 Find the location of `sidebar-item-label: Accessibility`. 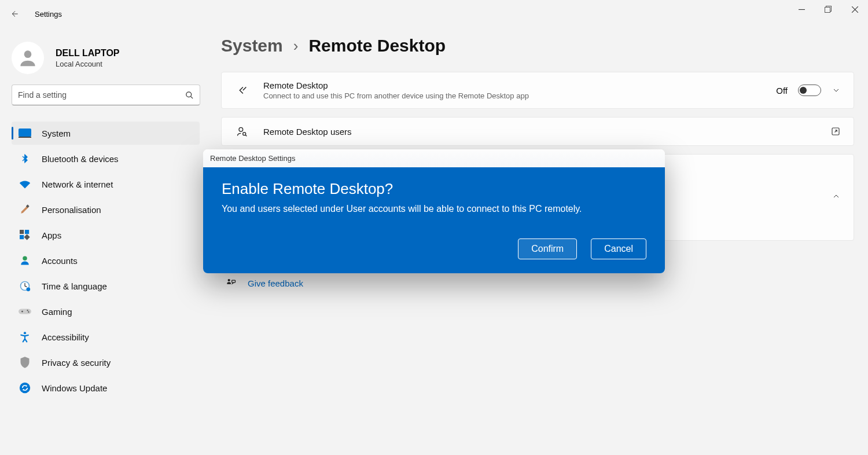

sidebar-item-label: Accessibility is located at coordinates (65, 337).